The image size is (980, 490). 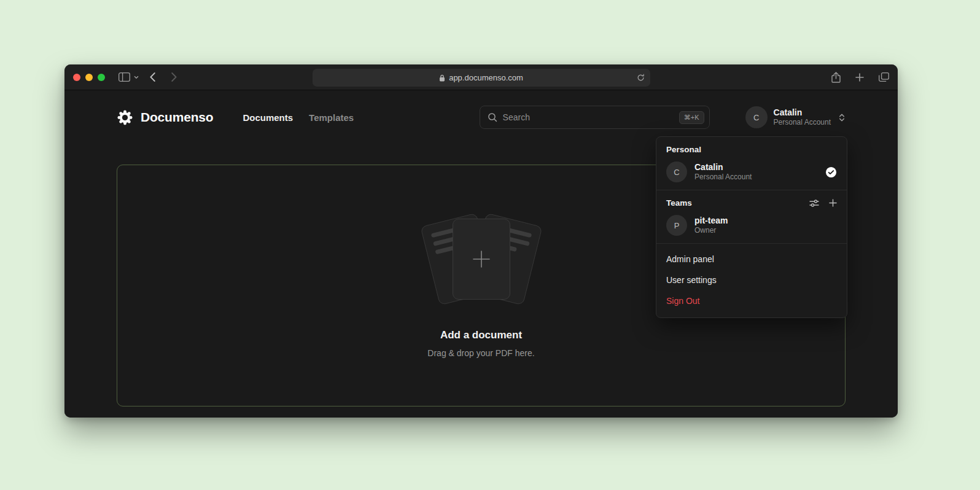 What do you see at coordinates (711, 221) in the screenshot?
I see `team-name: pit-team` at bounding box center [711, 221].